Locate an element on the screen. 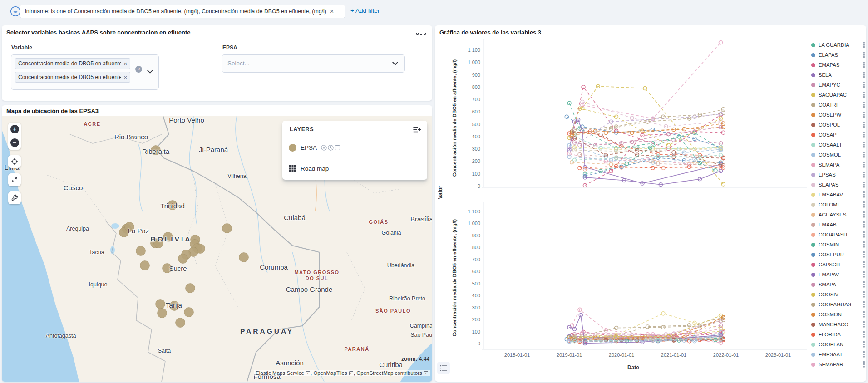 The height and width of the screenshot is (383, 868). legend-item-emapyc: EMAPYC is located at coordinates (838, 85).